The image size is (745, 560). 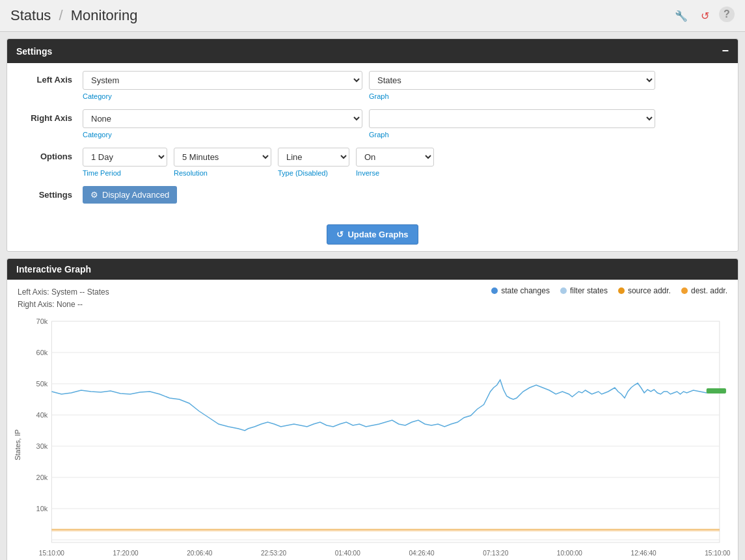 I want to click on left-axis-content: System Category States Graph, so click(x=405, y=86).